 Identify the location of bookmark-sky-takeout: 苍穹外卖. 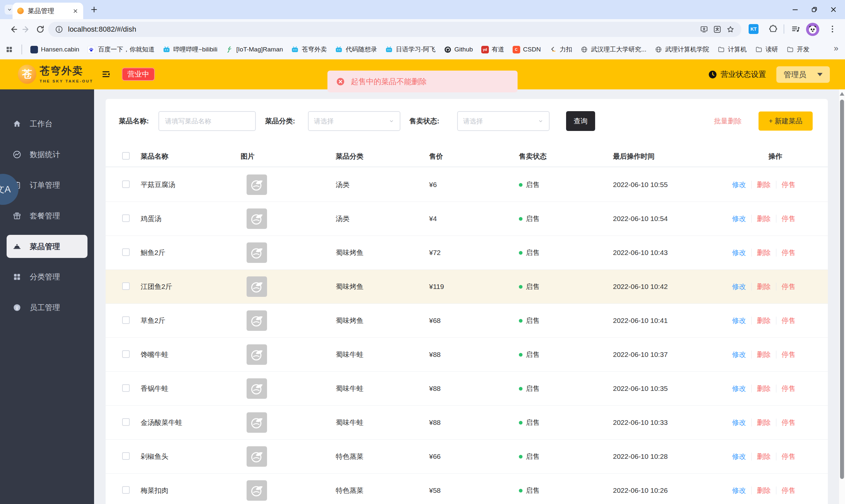
(309, 50).